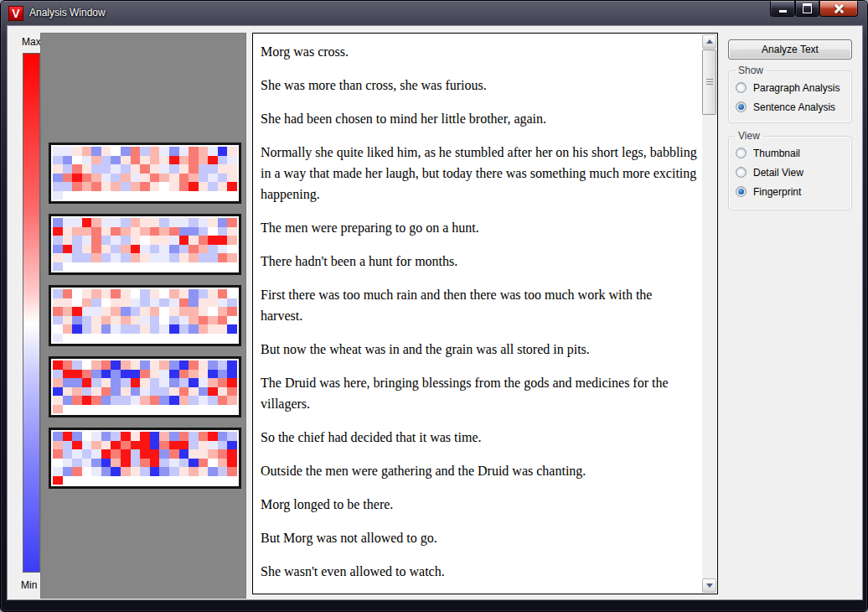 This screenshot has width=868, height=612. What do you see at coordinates (793, 173) in the screenshot?
I see `radio-detail-view: Detail View` at bounding box center [793, 173].